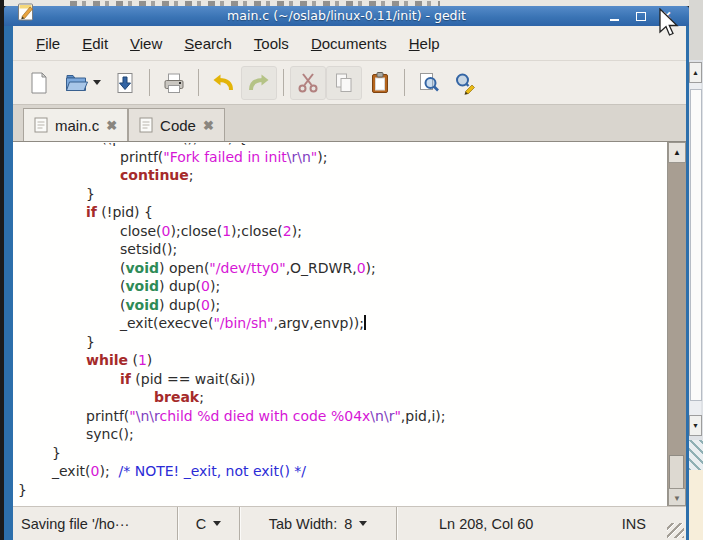 The height and width of the screenshot is (540, 703). Describe the element at coordinates (349, 44) in the screenshot. I see `menu-documents: Documents` at that location.